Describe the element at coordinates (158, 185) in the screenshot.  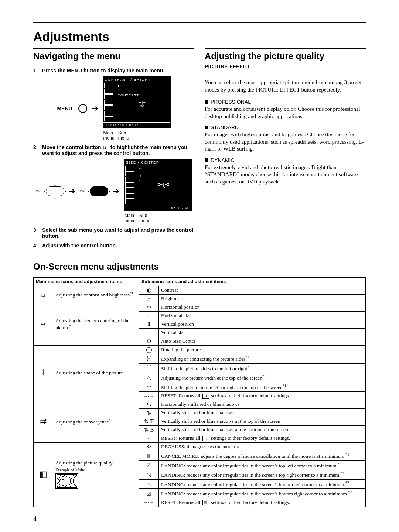
I see `osd-diagram-2: SIZE / CENTER ⇔↔⇕↕ ⊏━┼━⊐45 EXIT : ▭` at that location.